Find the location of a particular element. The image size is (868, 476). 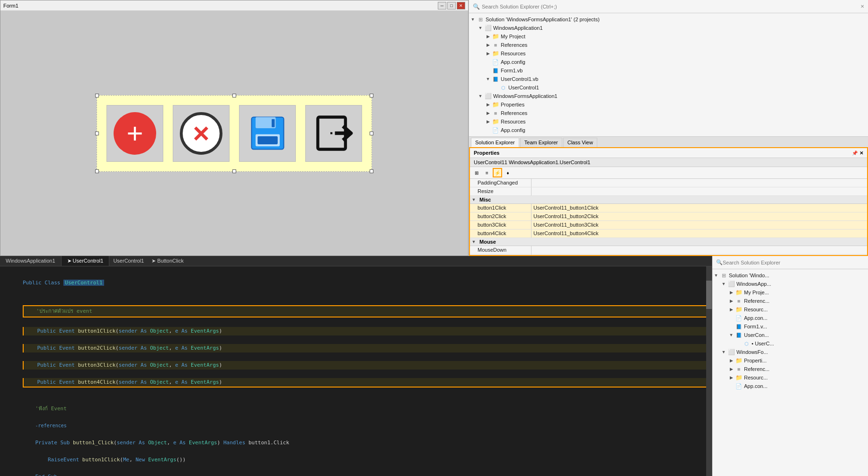

prop-row-resize: Resize is located at coordinates (668, 192).